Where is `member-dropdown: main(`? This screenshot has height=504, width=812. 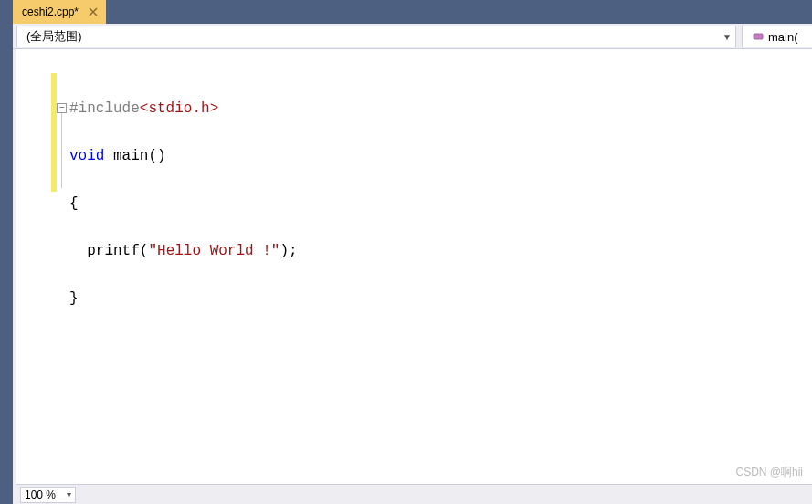 member-dropdown: main( is located at coordinates (776, 37).